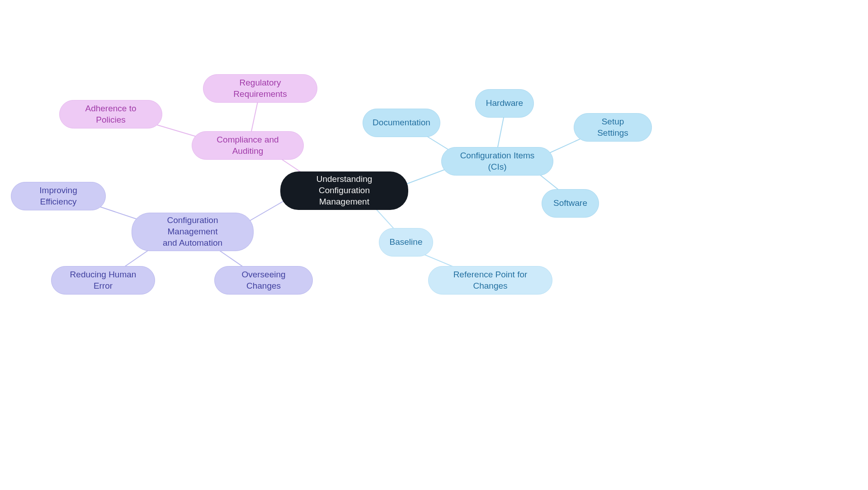 This screenshot has width=868, height=490. Describe the element at coordinates (260, 89) in the screenshot. I see `regulatory-node: Regulatory Requirements` at that location.